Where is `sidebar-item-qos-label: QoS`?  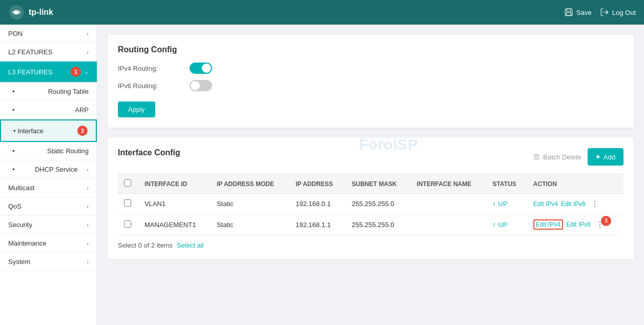 sidebar-item-qos-label: QoS is located at coordinates (15, 206).